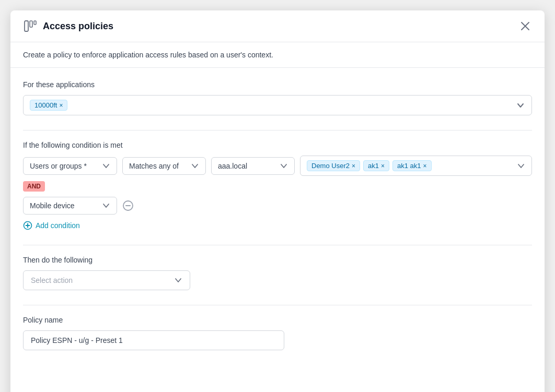  What do you see at coordinates (278, 26) in the screenshot?
I see `modal-header: Access policies` at bounding box center [278, 26].